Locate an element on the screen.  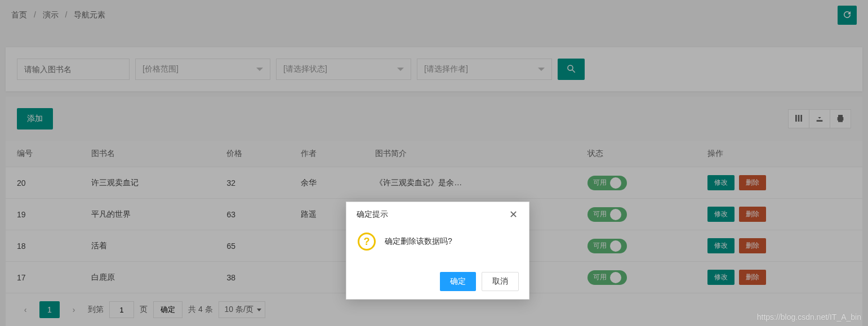
dialog-body: ? 确定删除该数据吗? is located at coordinates (438, 245).